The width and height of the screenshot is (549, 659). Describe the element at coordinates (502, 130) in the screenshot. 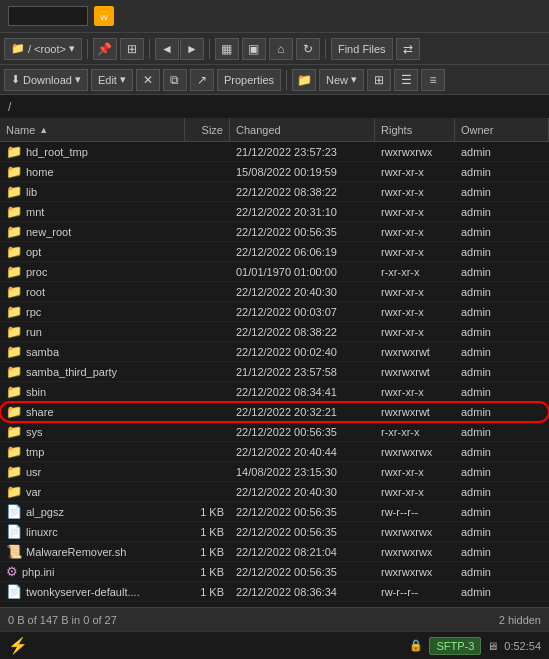

I see `col-owner: Owner` at that location.